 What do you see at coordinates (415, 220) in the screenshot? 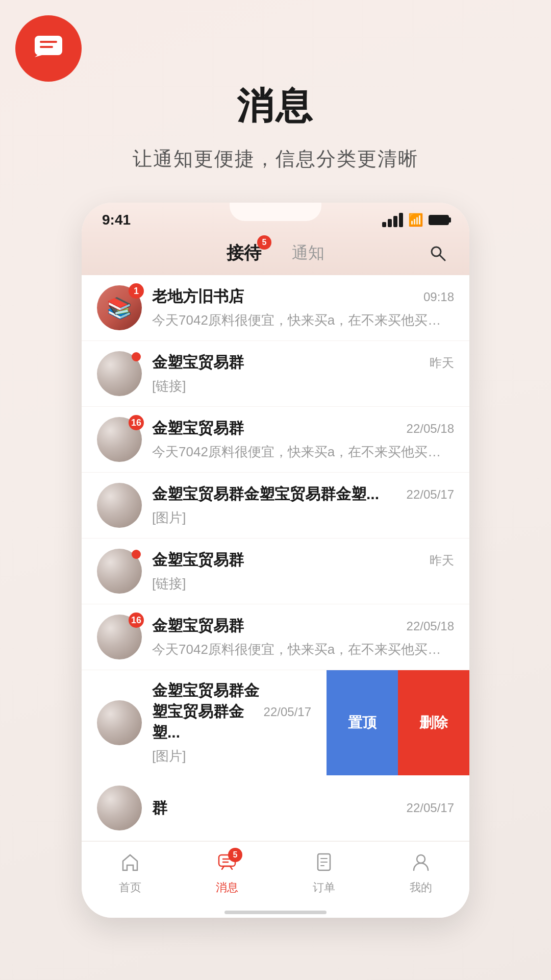
I see `status-icons: 📶` at bounding box center [415, 220].